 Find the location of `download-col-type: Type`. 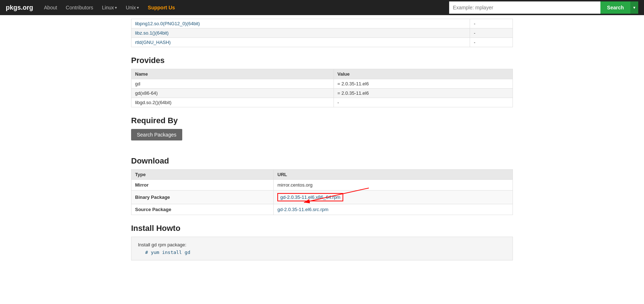

download-col-type: Type is located at coordinates (202, 175).